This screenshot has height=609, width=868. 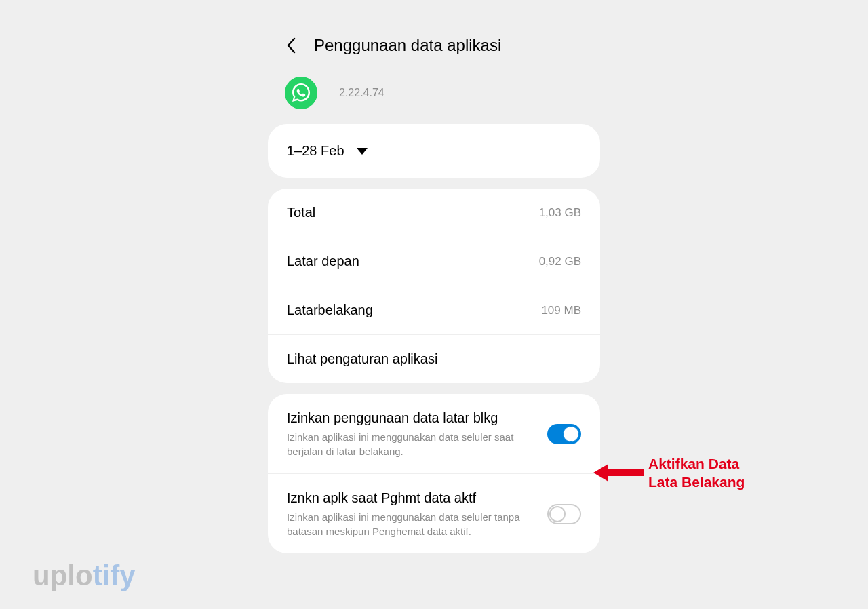 What do you see at coordinates (434, 213) in the screenshot?
I see `total-usage-row: Total 1,03 GB` at bounding box center [434, 213].